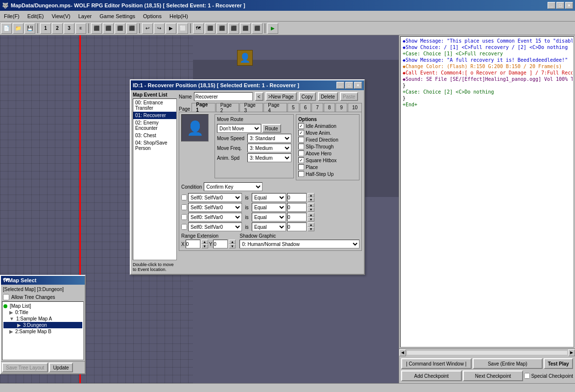 This screenshot has width=575, height=392. What do you see at coordinates (358, 85) in the screenshot?
I see `dialog-close-btn: ×` at bounding box center [358, 85].